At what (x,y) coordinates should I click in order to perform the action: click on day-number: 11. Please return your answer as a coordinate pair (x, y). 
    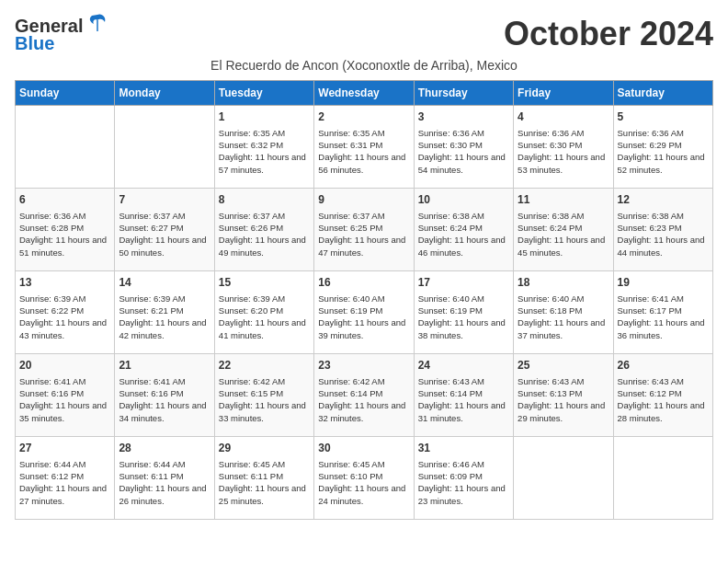
    Looking at the image, I should click on (563, 201).